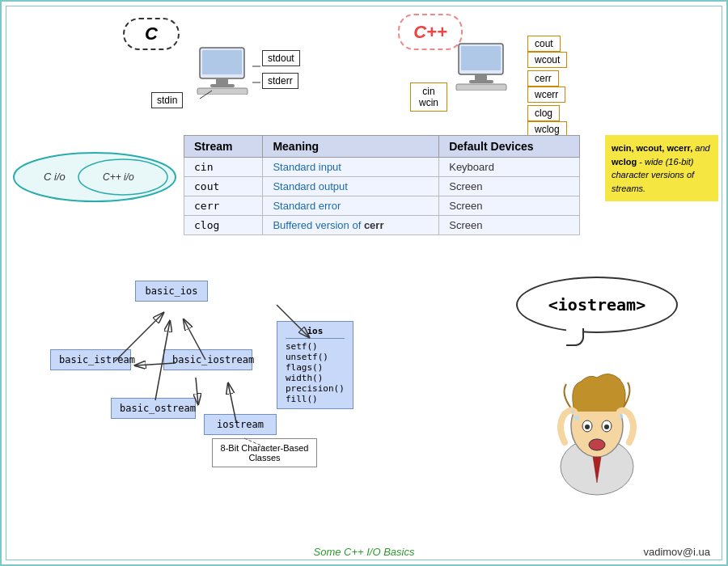 The image size is (728, 566). What do you see at coordinates (382, 185) in the screenshot?
I see `stream-table: Stream Meaning Default Devices cin Stand…` at bounding box center [382, 185].